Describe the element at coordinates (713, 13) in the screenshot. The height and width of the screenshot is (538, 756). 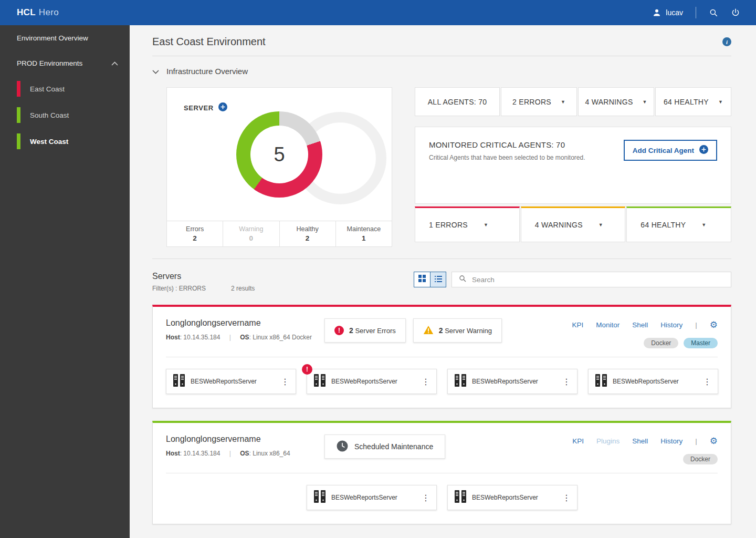
I see `search-icon` at that location.